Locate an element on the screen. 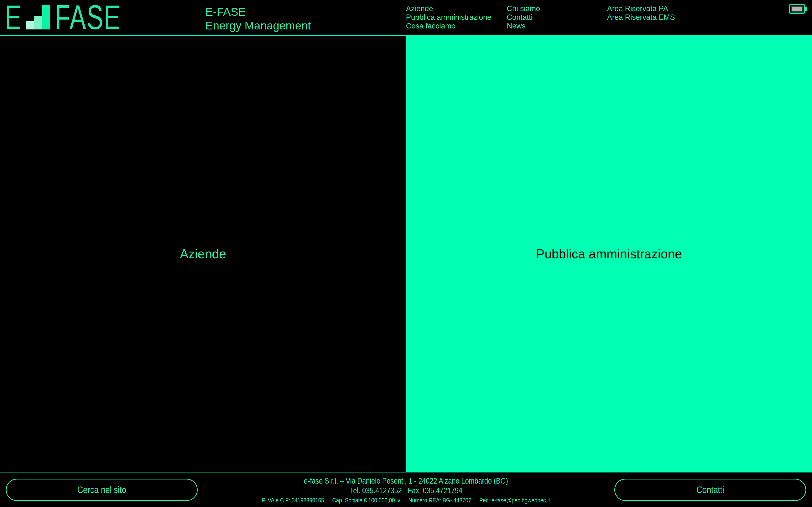 Image resolution: width=812 pixels, height=507 pixels. battery-fill-level is located at coordinates (797, 9).